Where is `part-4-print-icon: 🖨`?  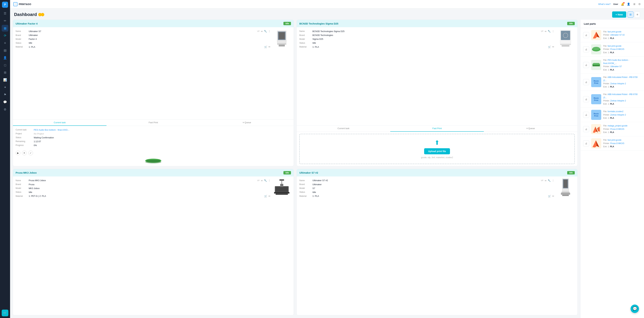
part-4-print-icon: 🖨 is located at coordinates (586, 82).